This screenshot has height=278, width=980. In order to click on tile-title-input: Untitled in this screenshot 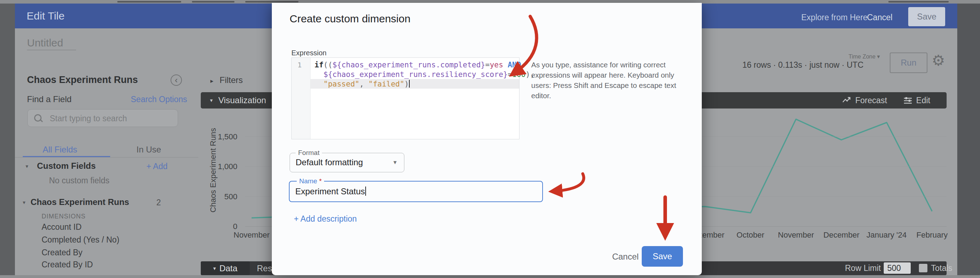, I will do `click(45, 43)`.